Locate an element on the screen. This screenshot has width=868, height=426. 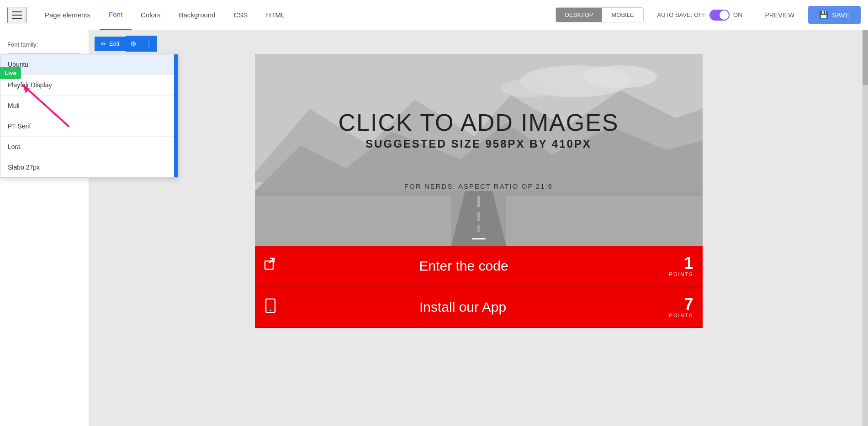
image-nerd-text: FOR NERDS: ASPECT RATIO OF 21:9 is located at coordinates (478, 186).